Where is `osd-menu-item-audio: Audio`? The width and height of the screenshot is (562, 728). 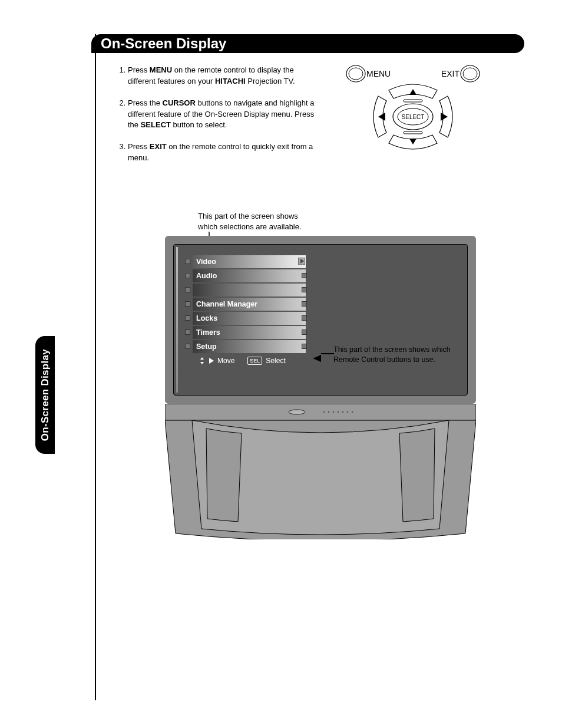
osd-menu-item-audio: Audio is located at coordinates (249, 276).